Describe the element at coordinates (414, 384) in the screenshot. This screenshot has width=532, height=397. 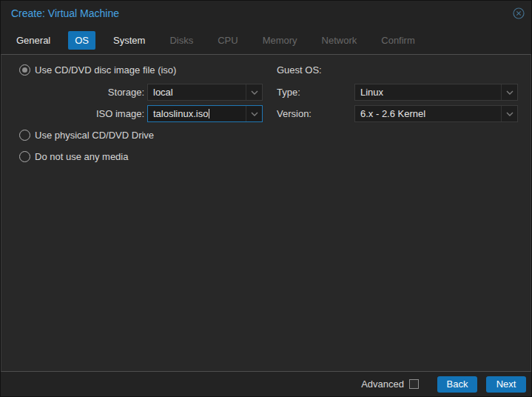
I see `advanced-checkbox` at that location.